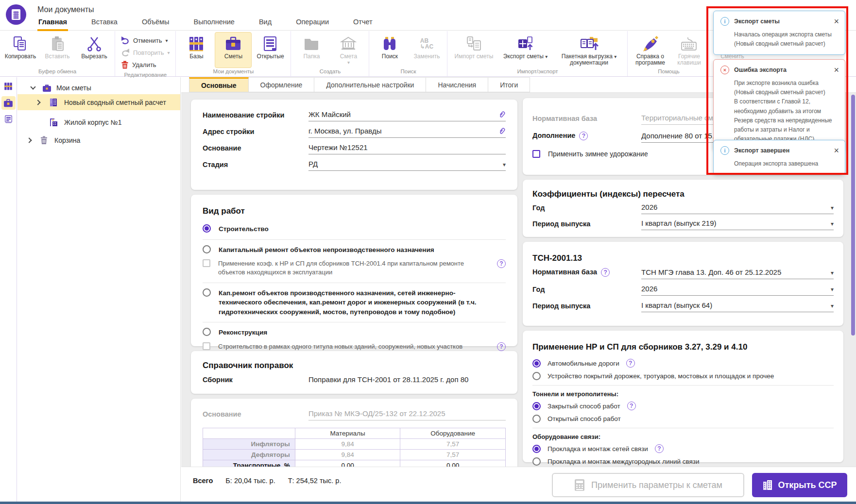 The width and height of the screenshot is (856, 504). I want to click on scissors-icon, so click(94, 44).